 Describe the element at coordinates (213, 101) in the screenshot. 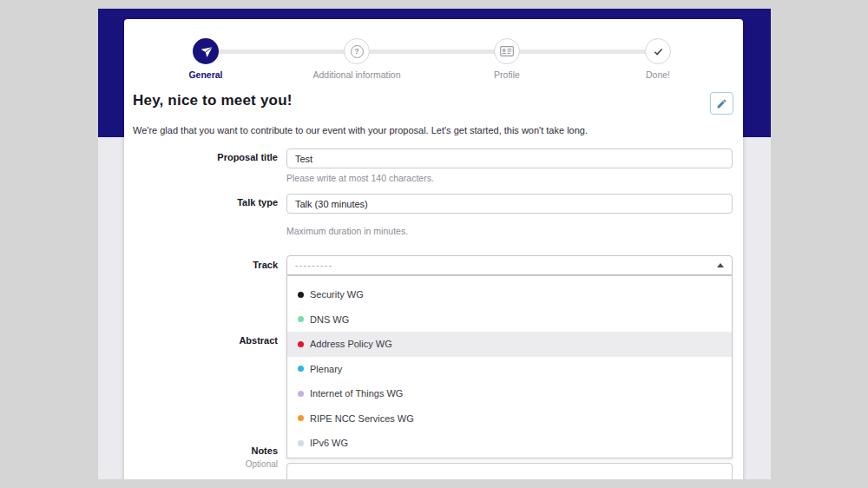

I see `page-title: Hey, nice to meet you!` at that location.